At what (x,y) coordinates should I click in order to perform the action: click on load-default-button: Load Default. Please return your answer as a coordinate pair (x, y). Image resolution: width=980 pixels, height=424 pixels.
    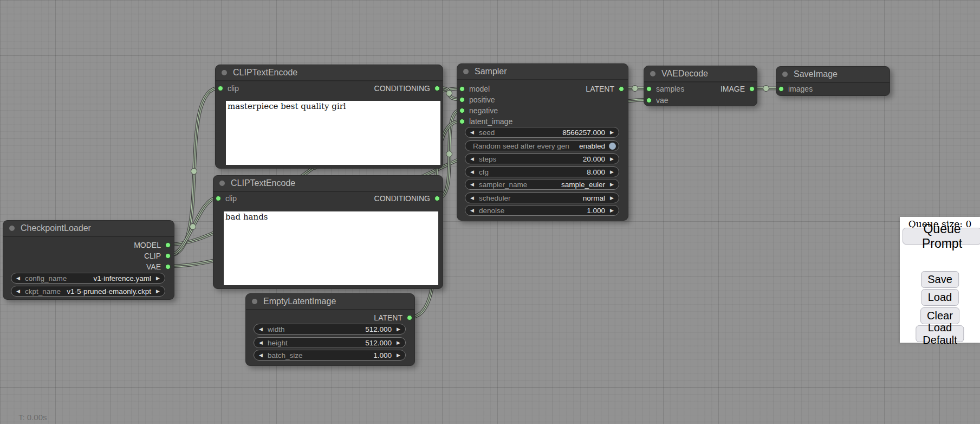
    Looking at the image, I should click on (939, 334).